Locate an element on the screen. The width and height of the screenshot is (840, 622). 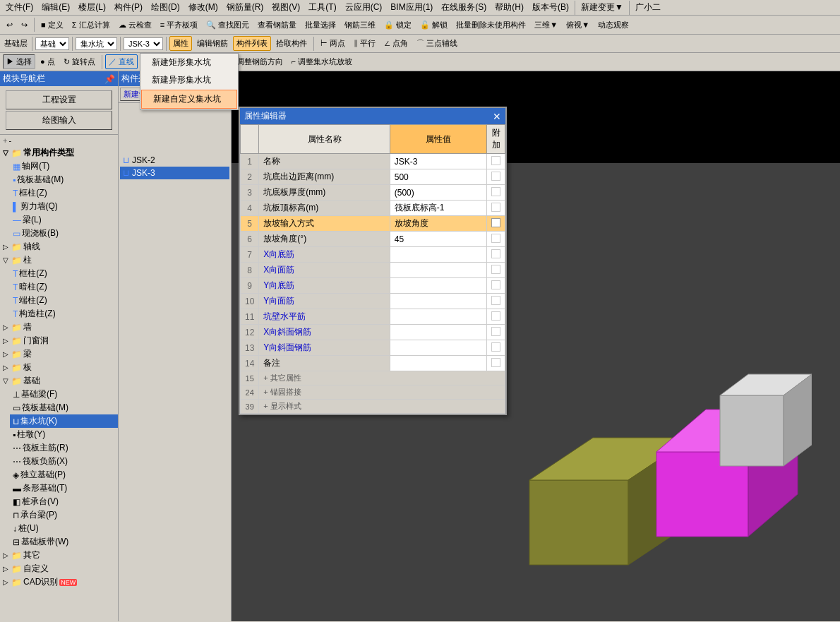
menu-draw: 绘图(D) is located at coordinates (165, 7).